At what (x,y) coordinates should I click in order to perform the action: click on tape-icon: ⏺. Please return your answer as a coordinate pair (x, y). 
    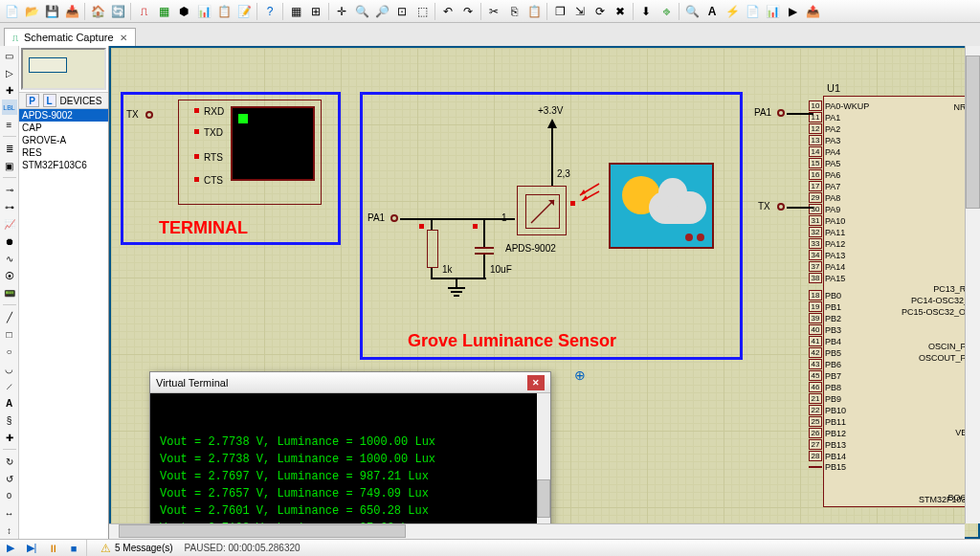
    Looking at the image, I should click on (10, 241).